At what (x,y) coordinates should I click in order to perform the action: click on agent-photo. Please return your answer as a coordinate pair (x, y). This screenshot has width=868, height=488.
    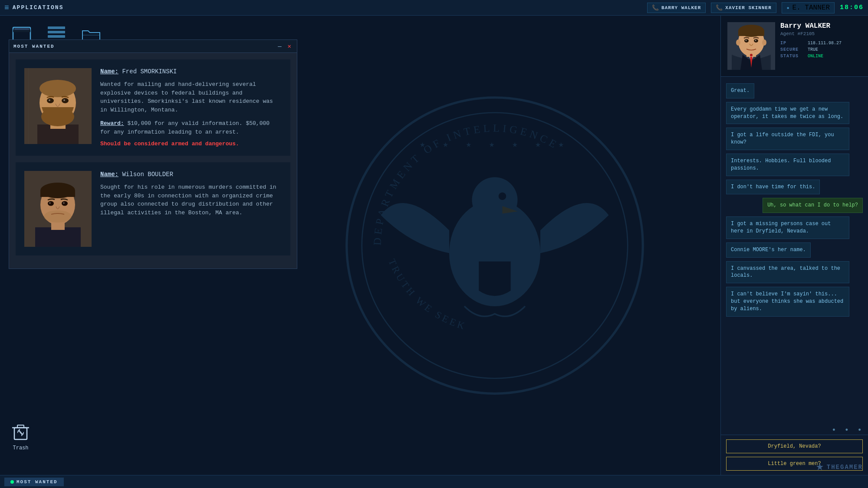
    Looking at the image, I should click on (751, 46).